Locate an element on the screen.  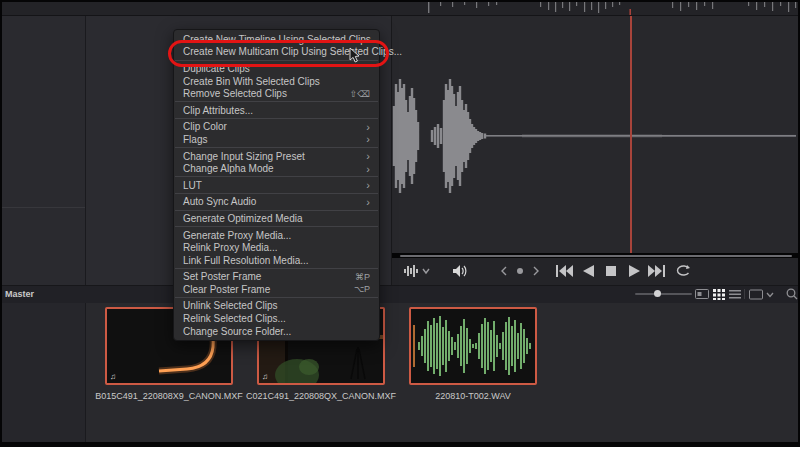
media-pool-header: Master is located at coordinates (400, 294).